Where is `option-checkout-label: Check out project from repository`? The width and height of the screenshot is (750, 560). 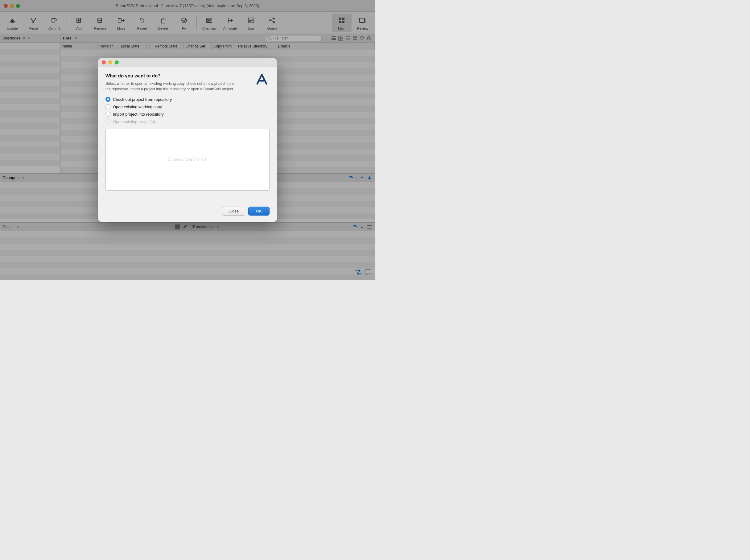
option-checkout-label: Check out project from repository is located at coordinates (142, 100).